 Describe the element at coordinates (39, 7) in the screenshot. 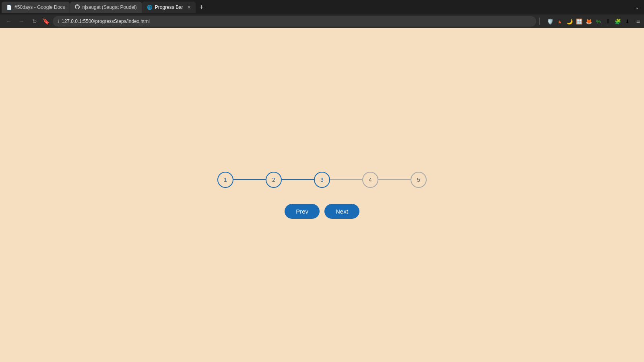

I see `tab-docs-label: #50days - Google Docs` at that location.